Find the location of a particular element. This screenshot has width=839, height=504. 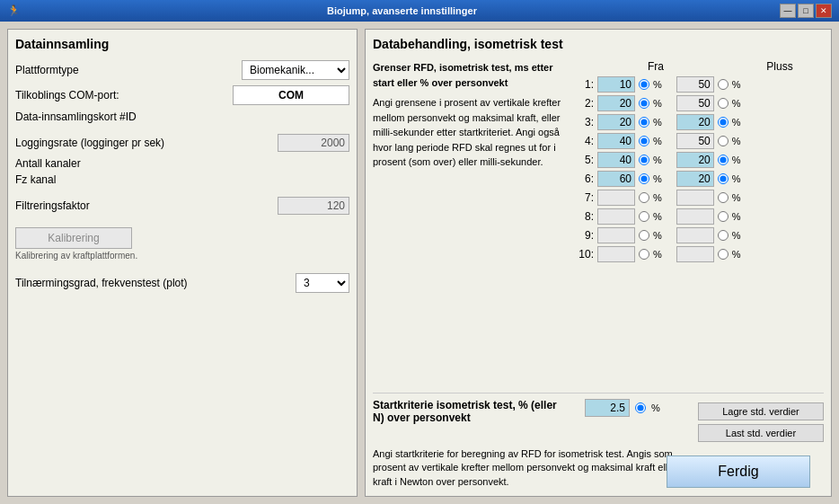

com-port-label: Tilkoblings COM-port: is located at coordinates (124, 95).